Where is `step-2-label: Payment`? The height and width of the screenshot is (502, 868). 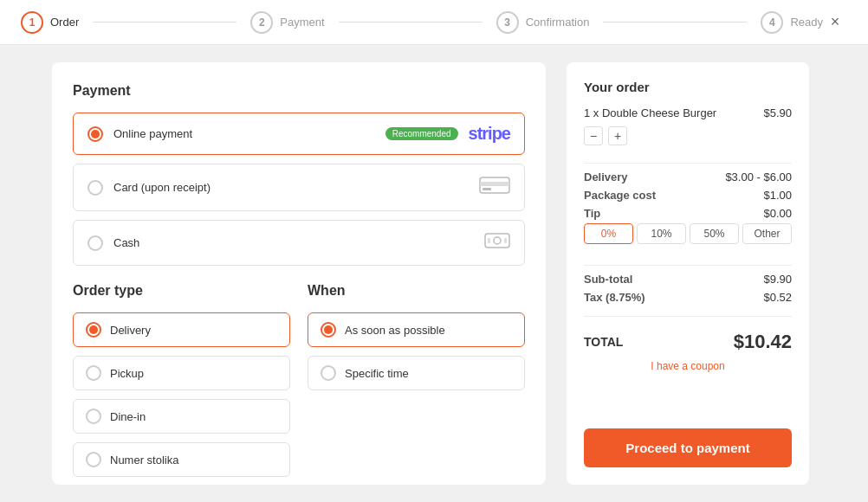 step-2-label: Payment is located at coordinates (301, 23).